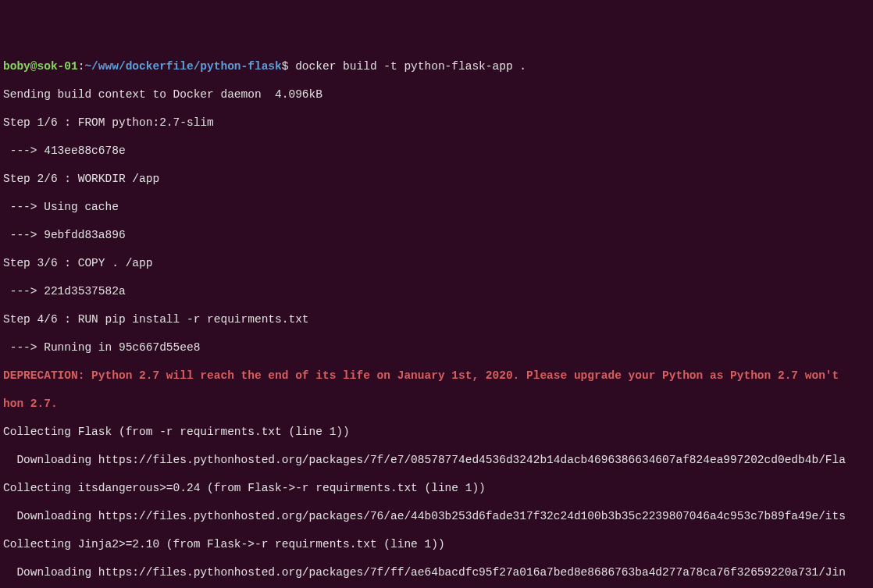 The height and width of the screenshot is (588, 873). What do you see at coordinates (436, 66) in the screenshot?
I see `terminal-line-prompt: boby@sok-01:~/www/dockerfile/python-flas…` at bounding box center [436, 66].